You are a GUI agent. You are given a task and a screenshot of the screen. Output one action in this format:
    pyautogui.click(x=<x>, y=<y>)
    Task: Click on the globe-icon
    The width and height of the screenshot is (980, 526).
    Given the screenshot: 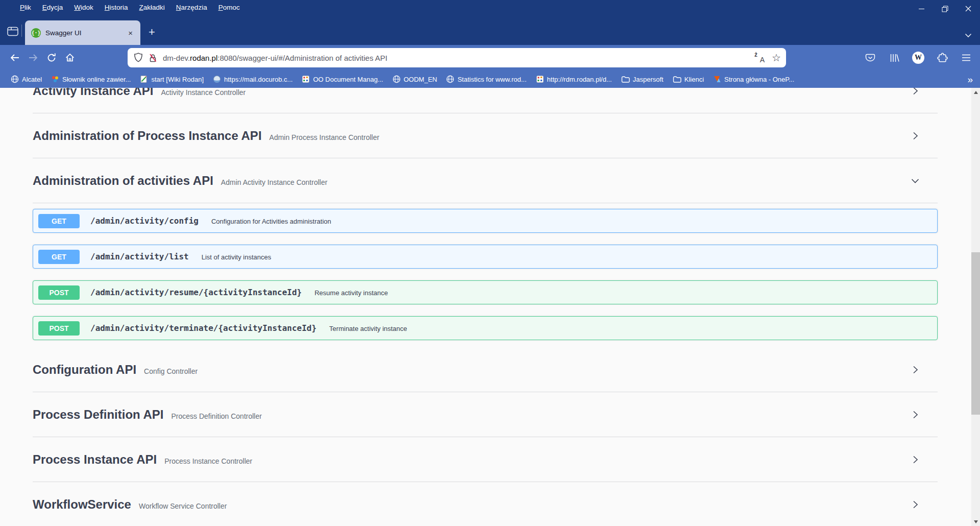 What is the action you would take?
    pyautogui.click(x=397, y=79)
    